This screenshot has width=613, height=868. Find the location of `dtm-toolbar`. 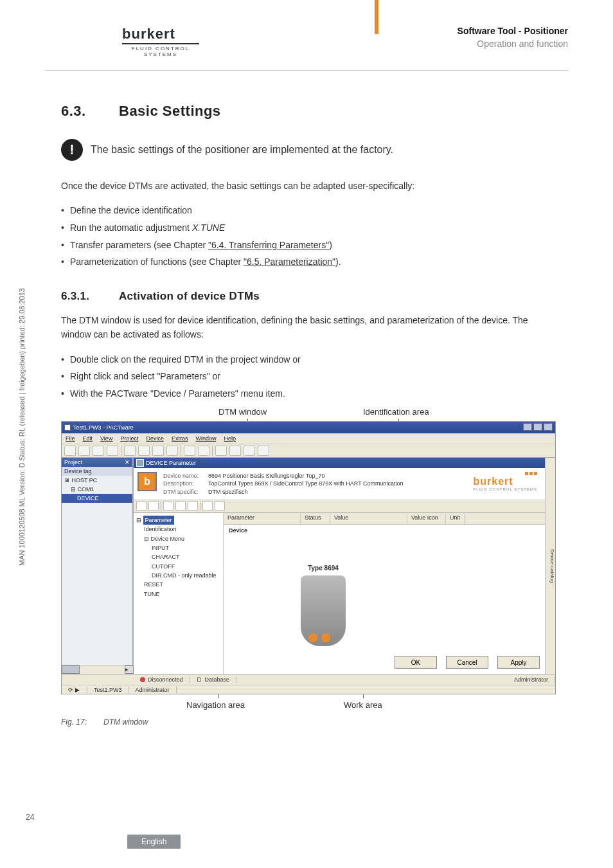

dtm-toolbar is located at coordinates (339, 507).